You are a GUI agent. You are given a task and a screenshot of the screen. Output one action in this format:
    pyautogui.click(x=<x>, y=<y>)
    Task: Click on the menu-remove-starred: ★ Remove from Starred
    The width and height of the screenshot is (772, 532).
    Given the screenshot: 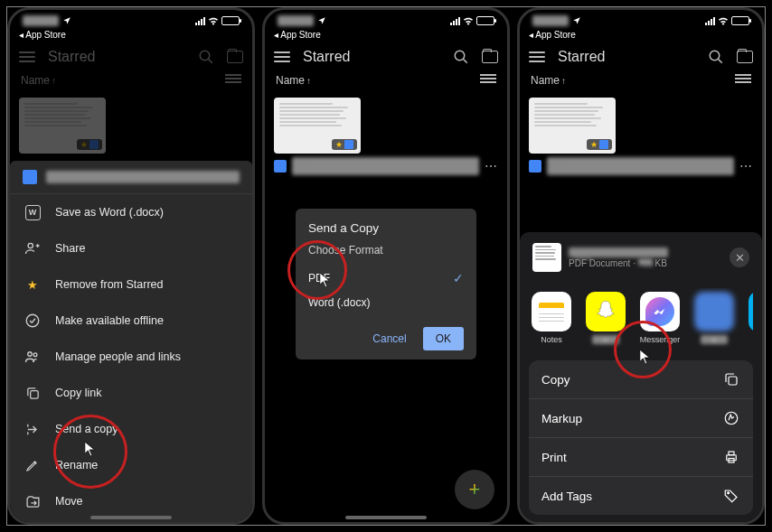 What is the action you would take?
    pyautogui.click(x=131, y=285)
    